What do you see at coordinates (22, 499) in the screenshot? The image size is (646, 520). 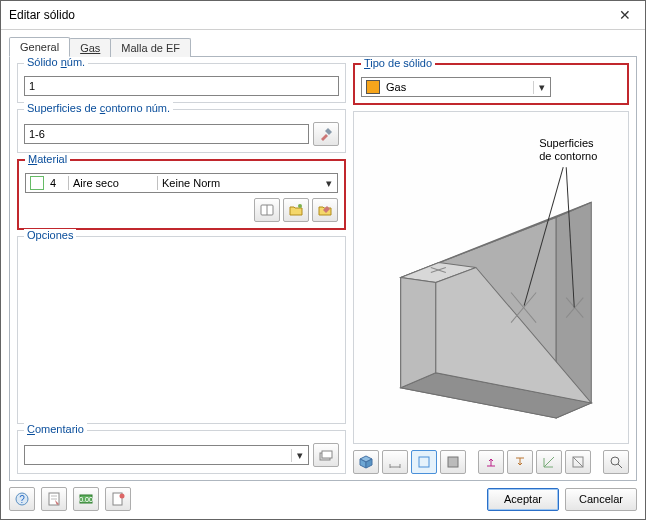 I see `help-button: ?` at bounding box center [22, 499].